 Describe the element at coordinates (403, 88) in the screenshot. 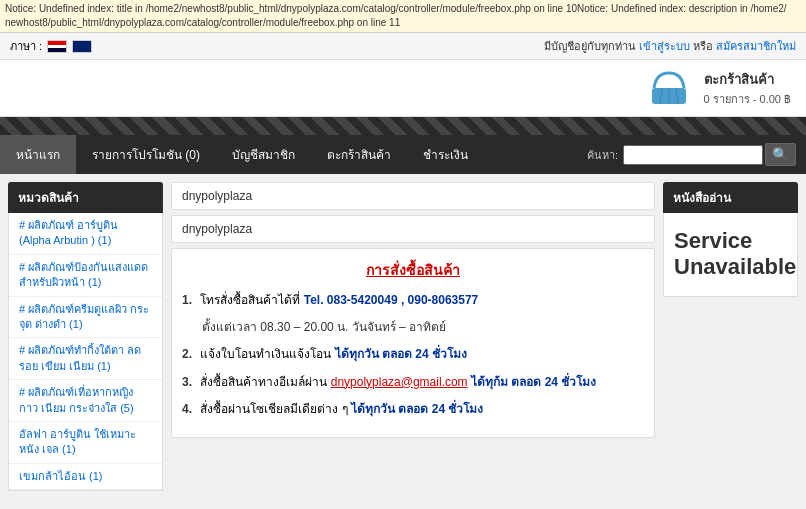

I see `cart-area: ตะกร้าสินค้า 0 รายการ - 0.00 ฿` at that location.